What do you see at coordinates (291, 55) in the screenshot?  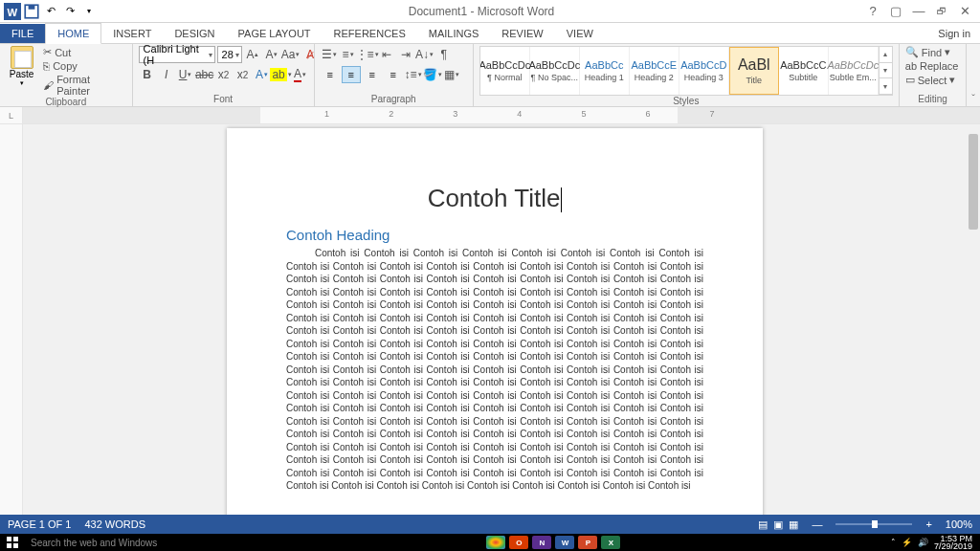 I see `change-case-button: Aa` at bounding box center [291, 55].